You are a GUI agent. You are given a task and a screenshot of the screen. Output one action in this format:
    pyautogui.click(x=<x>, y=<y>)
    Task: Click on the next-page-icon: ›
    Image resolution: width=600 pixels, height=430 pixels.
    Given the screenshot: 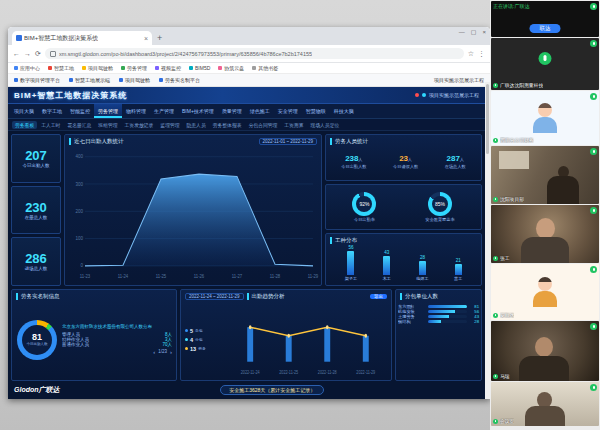 What is the action you would take?
    pyautogui.click(x=171, y=352)
    